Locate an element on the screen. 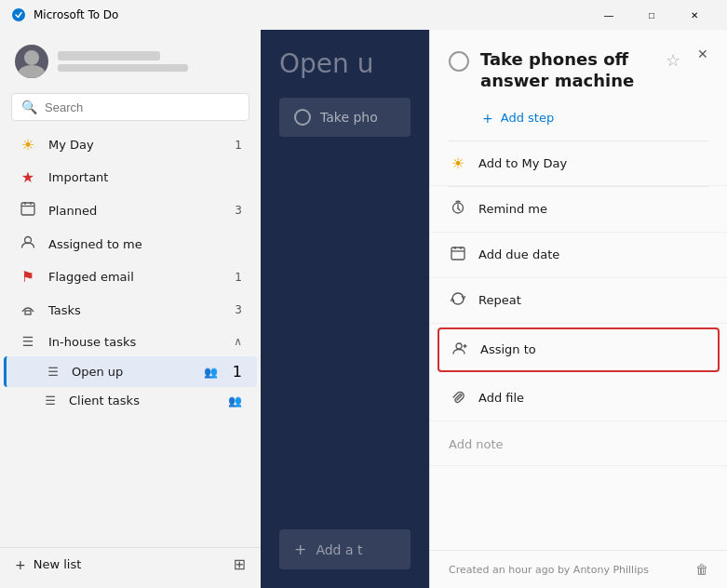  add-file-icon is located at coordinates (458, 398).